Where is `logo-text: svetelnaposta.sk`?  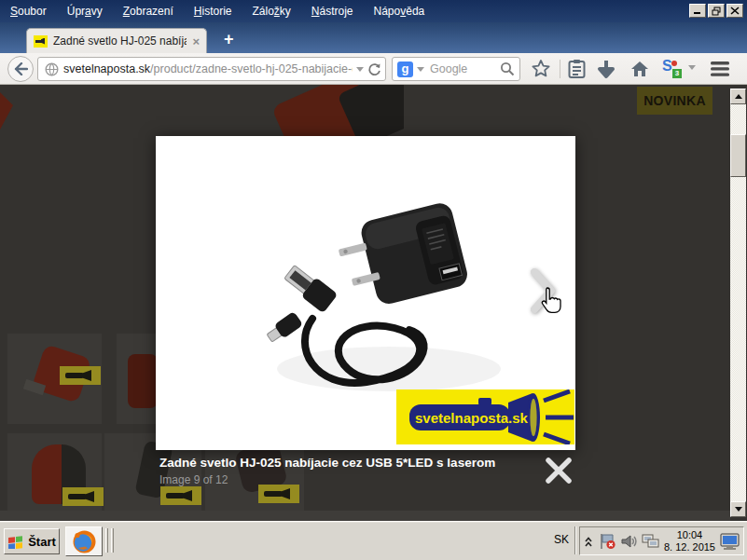
logo-text: svetelnaposta.sk is located at coordinates (472, 417).